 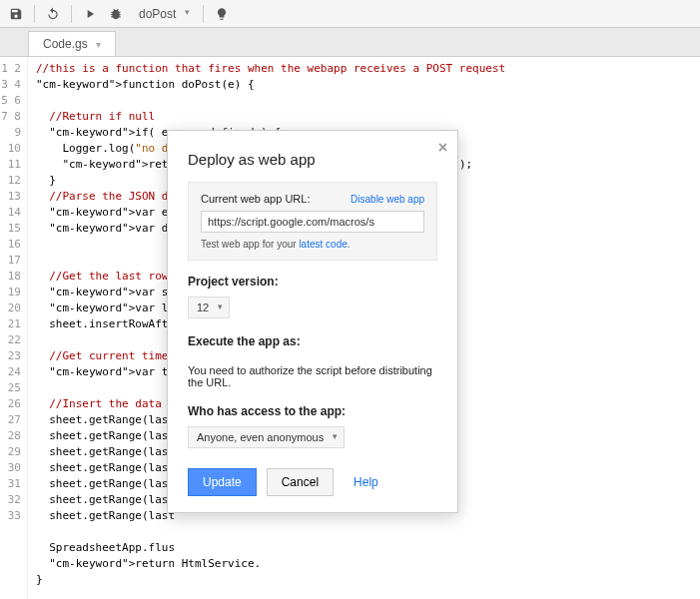 I want to click on toolbar: doPost, so click(x=350, y=14).